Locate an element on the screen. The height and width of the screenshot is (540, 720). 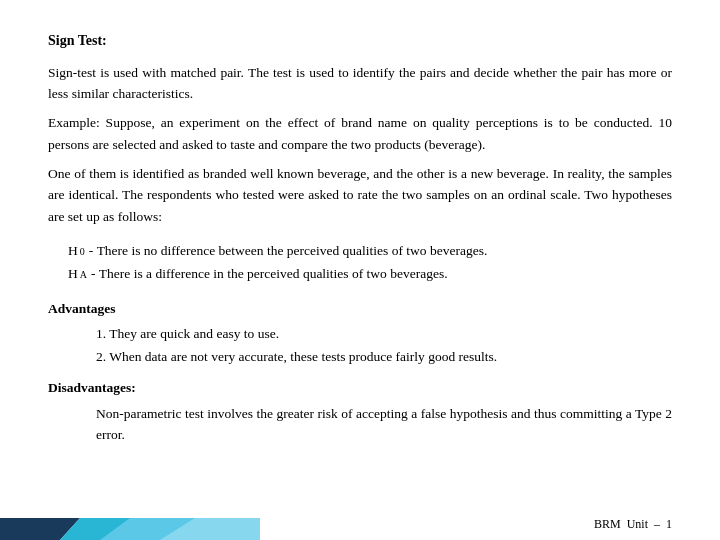
advantages-title: Advantages is located at coordinates (360, 310).